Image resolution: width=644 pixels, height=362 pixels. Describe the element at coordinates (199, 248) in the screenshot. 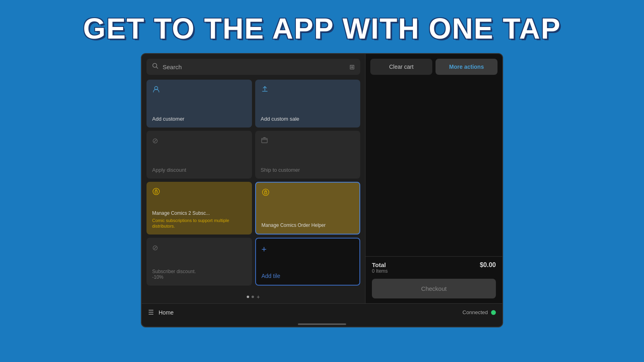

I see `block-icon-2: ⊘` at that location.